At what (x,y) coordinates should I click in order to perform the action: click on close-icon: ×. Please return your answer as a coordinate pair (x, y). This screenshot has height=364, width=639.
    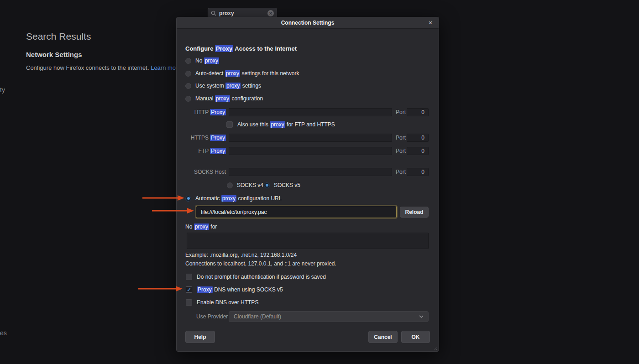
    Looking at the image, I should click on (430, 23).